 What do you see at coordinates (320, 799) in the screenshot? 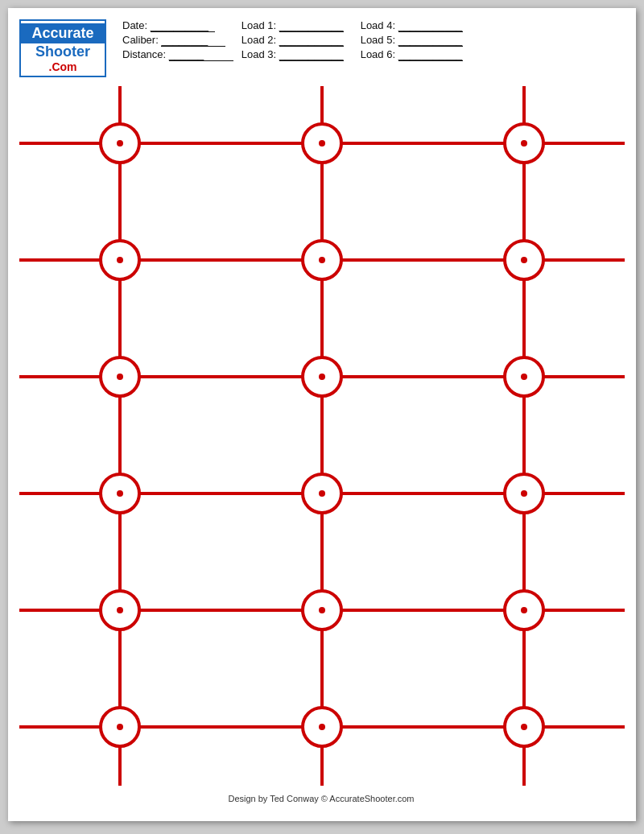
I see `footer-text: Design by Ted Conway © AccurateShooter.c…` at bounding box center [320, 799].